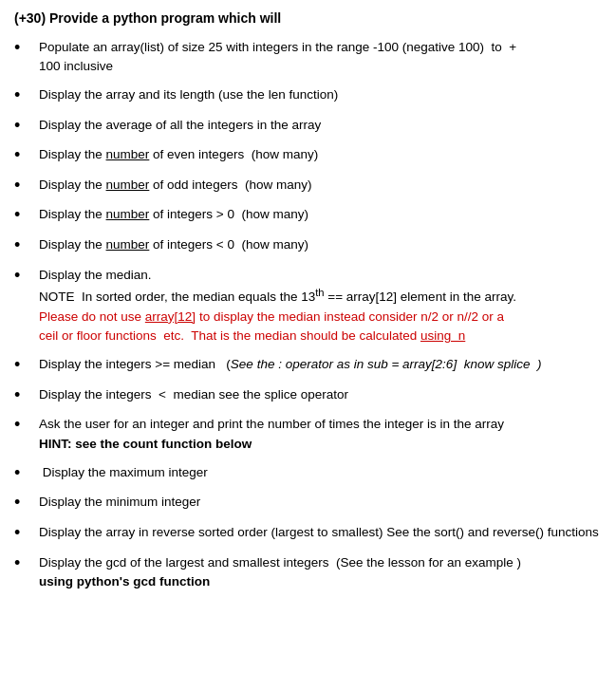  Describe the element at coordinates (321, 245) in the screenshot. I see `item-content: Display the number of integers < 0 (how …` at that location.